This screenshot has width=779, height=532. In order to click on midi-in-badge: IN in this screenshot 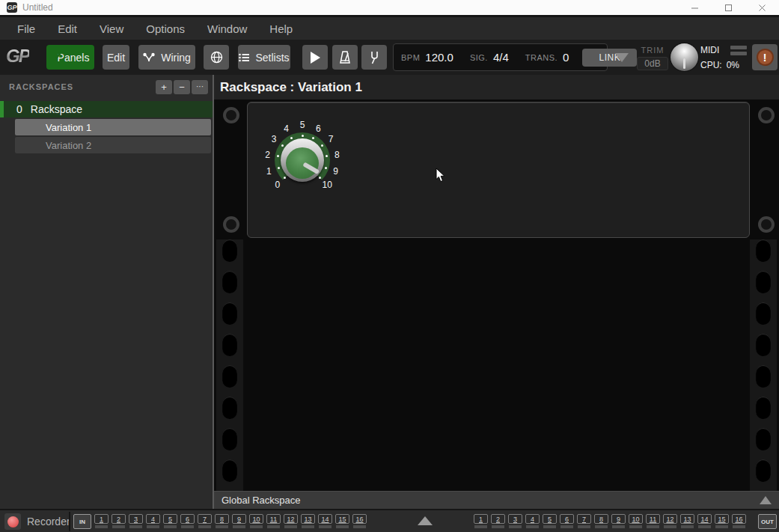, I will do `click(82, 522)`.